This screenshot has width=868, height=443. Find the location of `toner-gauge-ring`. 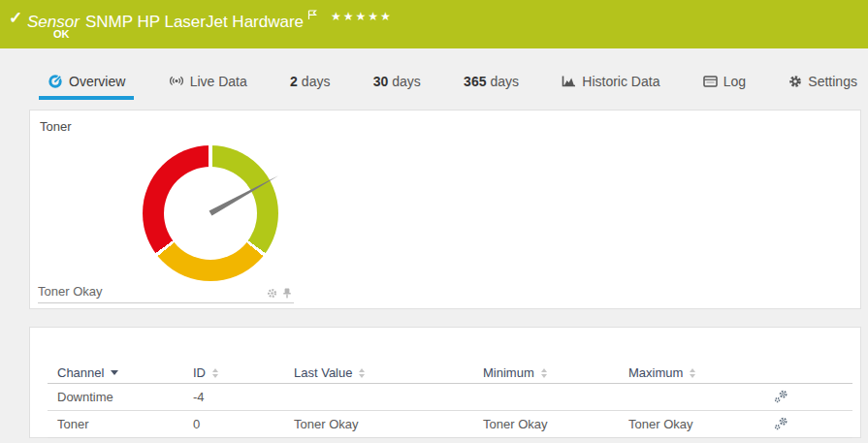

toner-gauge-ring is located at coordinates (210, 213).